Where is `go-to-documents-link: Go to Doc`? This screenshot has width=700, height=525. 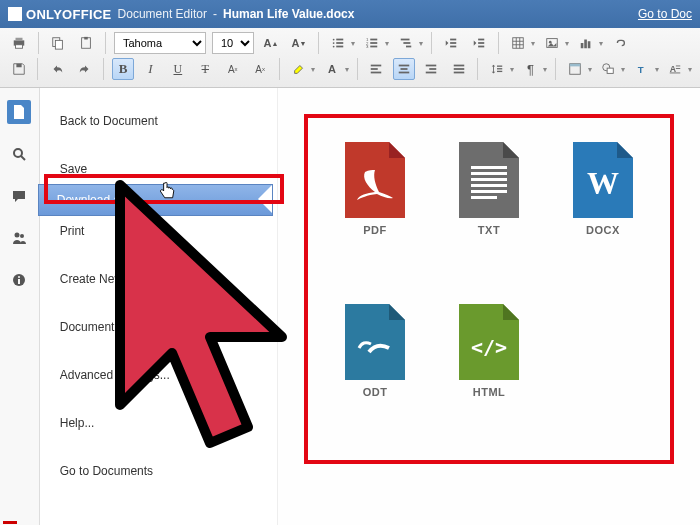
go-to-documents-link: Go to Doc is located at coordinates (665, 14).